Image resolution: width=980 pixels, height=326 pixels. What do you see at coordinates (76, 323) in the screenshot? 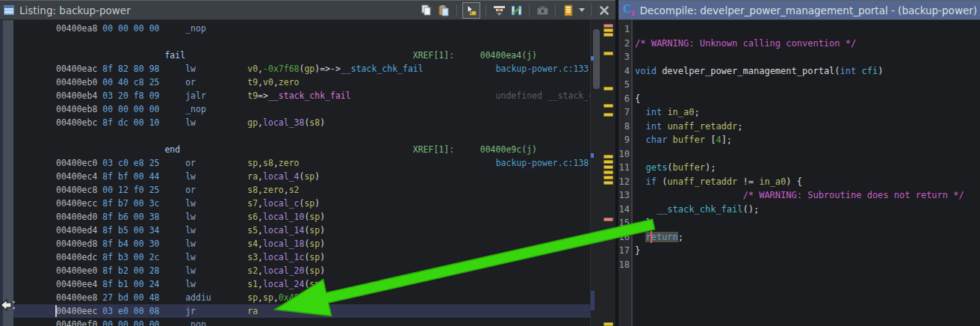
I see `listing-token-addr: 00400ef0` at bounding box center [76, 323].